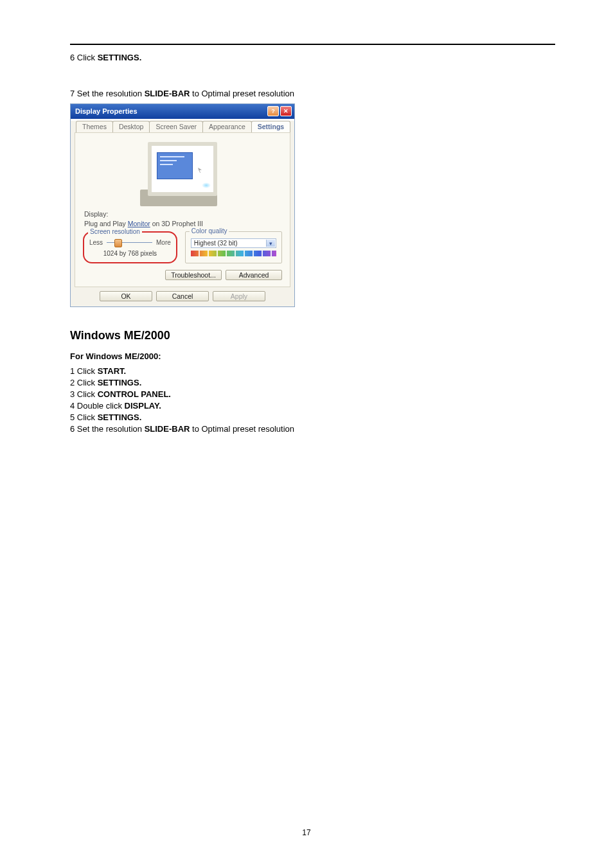 This screenshot has height=868, width=613. I want to click on dialog-titlebar: Display Properties ? ✕, so click(182, 112).